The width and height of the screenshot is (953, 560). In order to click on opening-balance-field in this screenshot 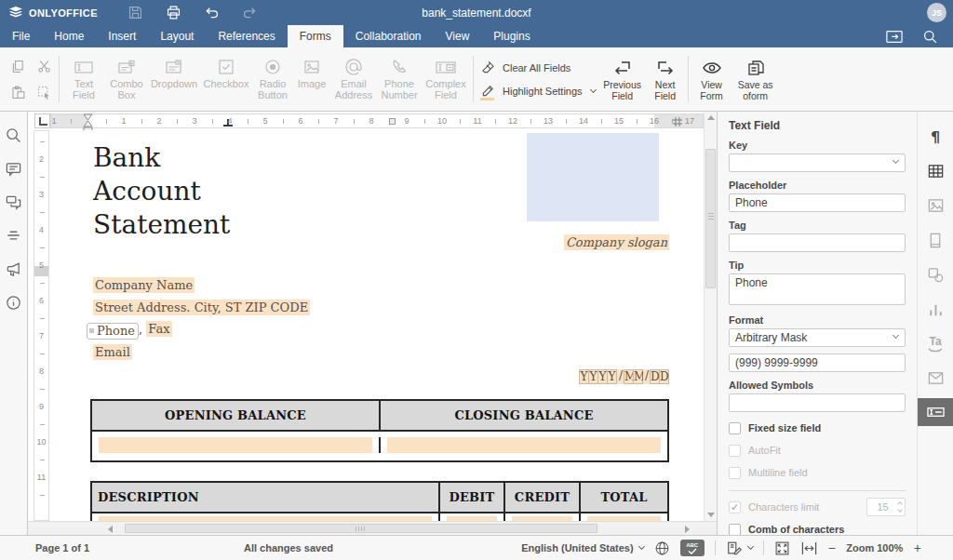, I will do `click(235, 445)`.